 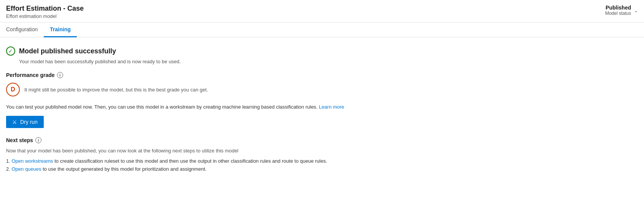 What do you see at coordinates (13, 90) in the screenshot?
I see `grade-badge: D` at bounding box center [13, 90].